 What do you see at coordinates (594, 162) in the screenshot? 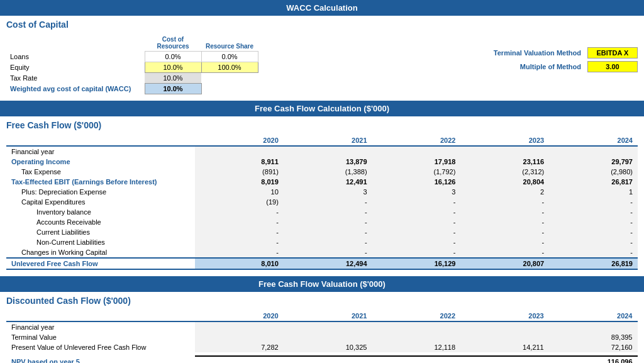
I see `fcf-cell-1-4: 29,797` at bounding box center [594, 162].